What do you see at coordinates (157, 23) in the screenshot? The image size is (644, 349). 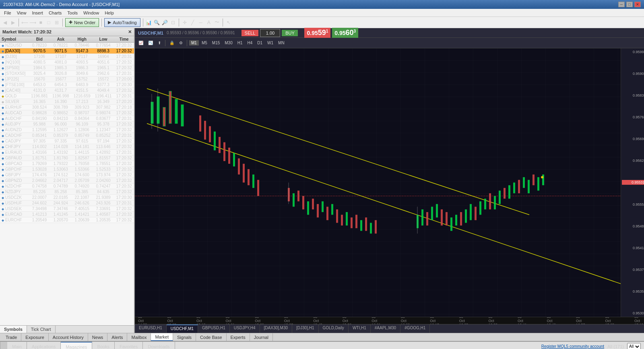 I see `zoom-in-icon: 🔍` at bounding box center [157, 23].